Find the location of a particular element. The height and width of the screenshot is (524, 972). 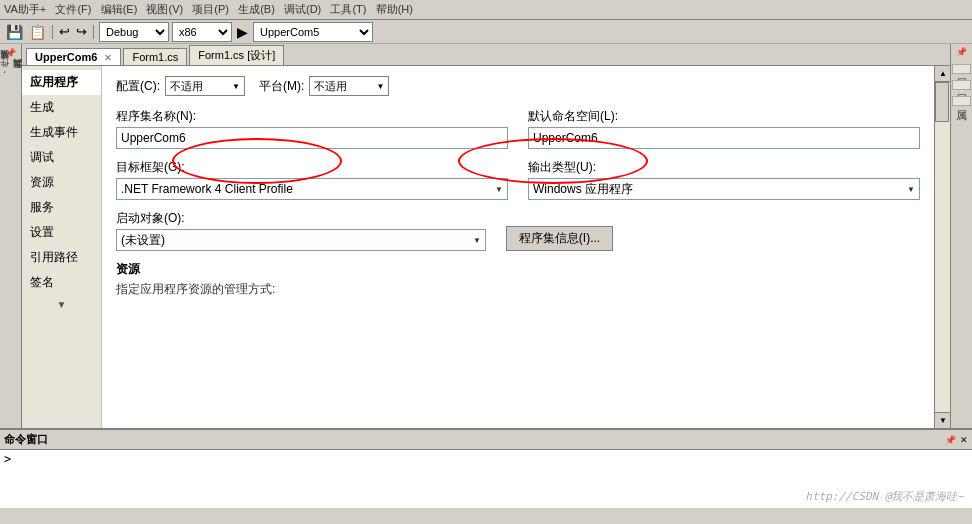

scrollbar-down-btn: ▼ is located at coordinates (943, 420).